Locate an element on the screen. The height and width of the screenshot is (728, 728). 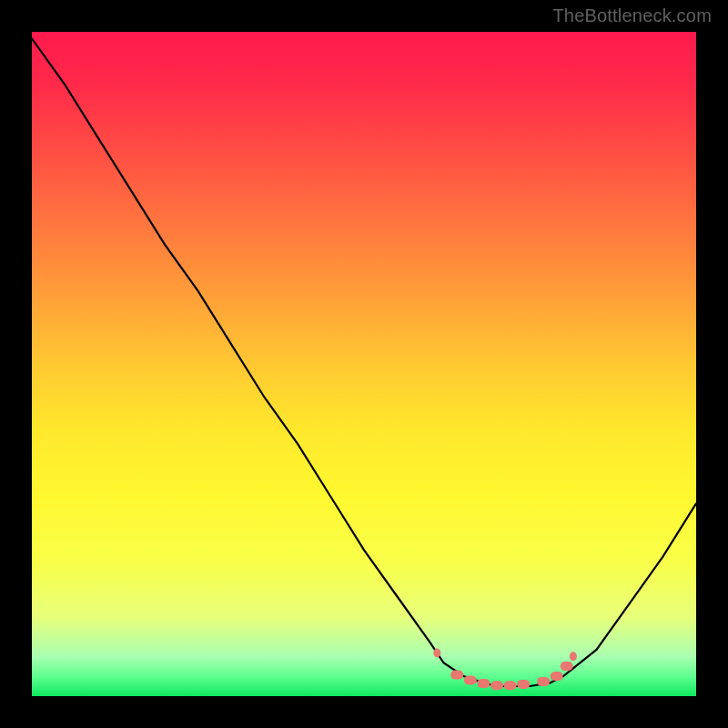
watermark-text: TheBottleneck.com is located at coordinates (632, 16).